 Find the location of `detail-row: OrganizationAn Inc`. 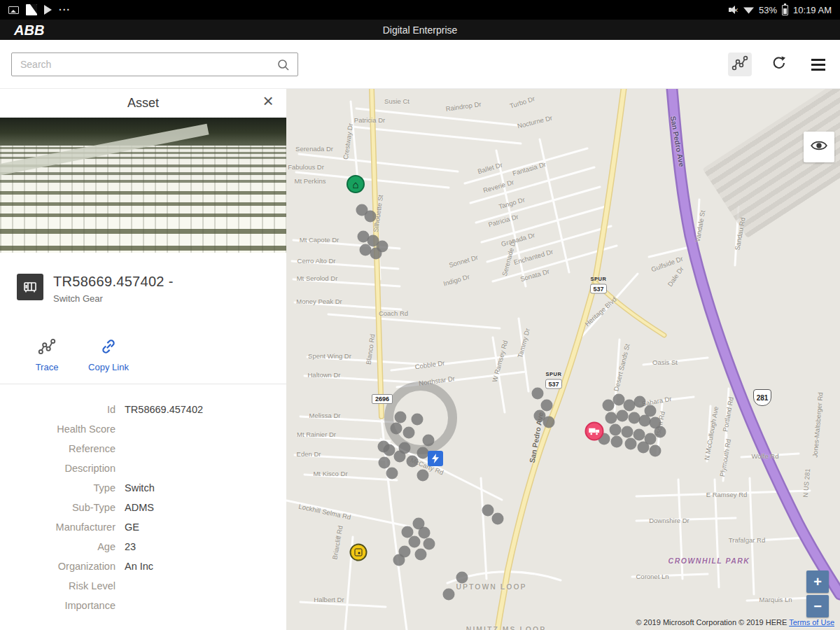

detail-row: OrganizationAn Inc is located at coordinates (143, 566).